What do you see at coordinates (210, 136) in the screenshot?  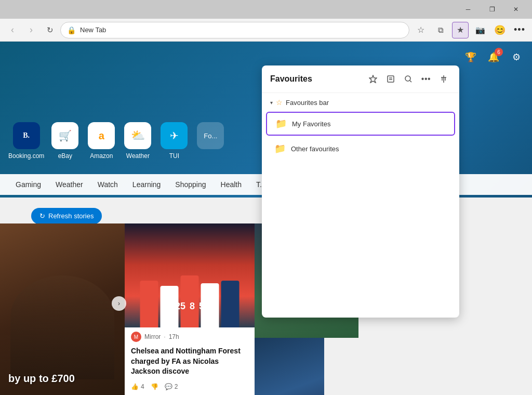 I see `more-links-icon: Fo...` at bounding box center [210, 136].